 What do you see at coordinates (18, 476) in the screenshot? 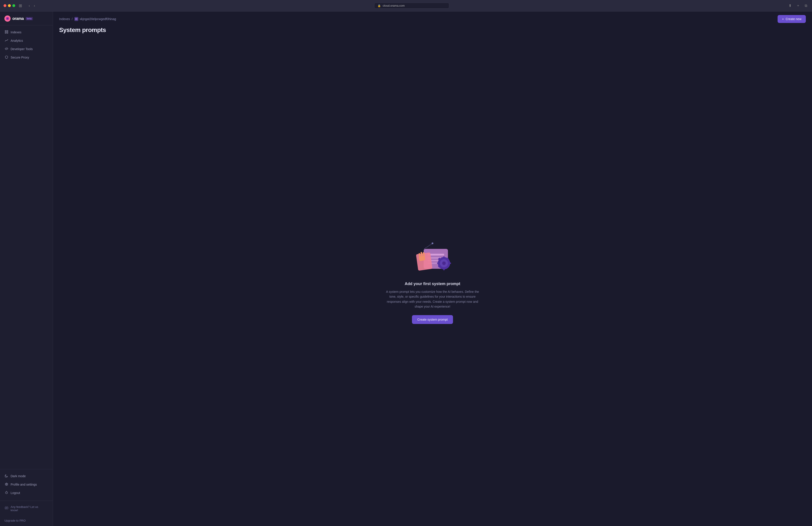
I see `sidebar-item-label-dark-mode: Dark mode` at bounding box center [18, 476].